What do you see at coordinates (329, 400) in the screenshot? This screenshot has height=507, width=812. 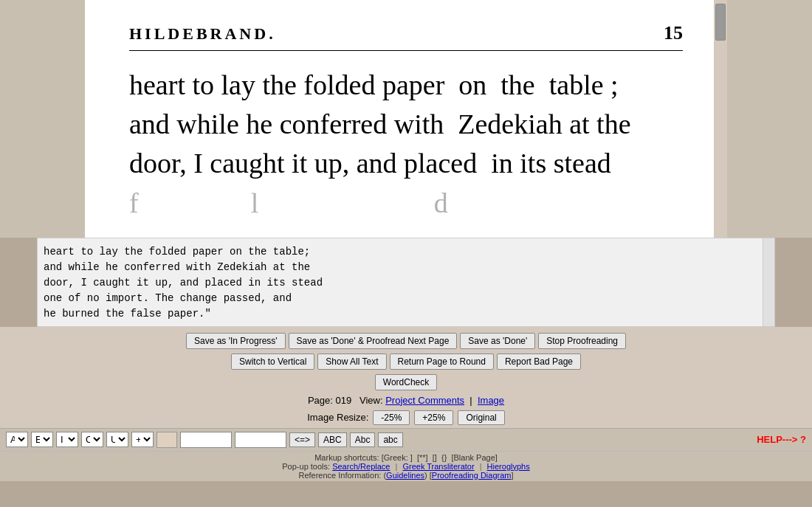 I see `page-label: Page: 019` at bounding box center [329, 400].